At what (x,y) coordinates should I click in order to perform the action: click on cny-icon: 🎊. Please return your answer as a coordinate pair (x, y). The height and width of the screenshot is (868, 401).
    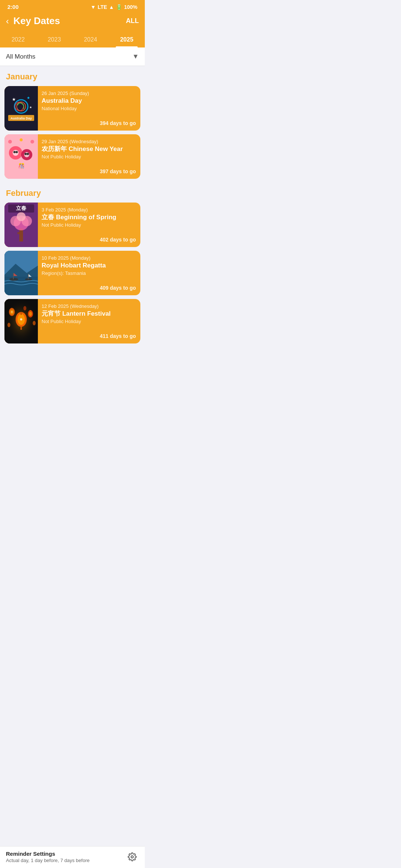
    Looking at the image, I should click on (21, 157).